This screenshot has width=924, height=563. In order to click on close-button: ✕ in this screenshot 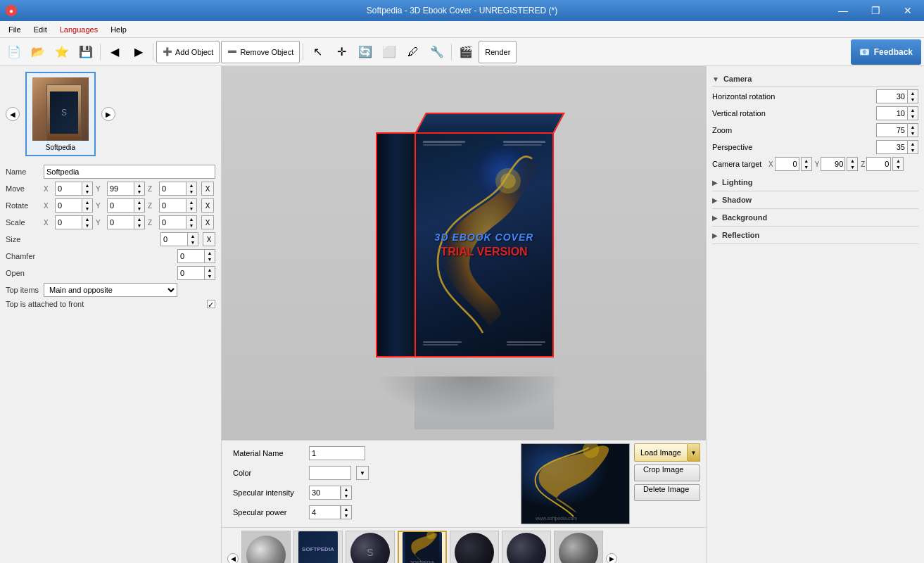, I will do `click(908, 11)`.